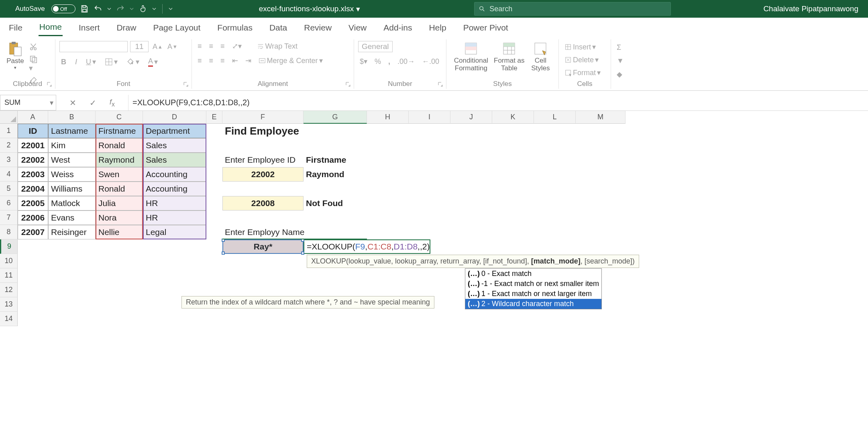 Image resolution: width=868 pixels, height=425 pixels. I want to click on formula-input: =XLOOKUP(F9,C1:C8,D1:D8,,2), so click(498, 103).